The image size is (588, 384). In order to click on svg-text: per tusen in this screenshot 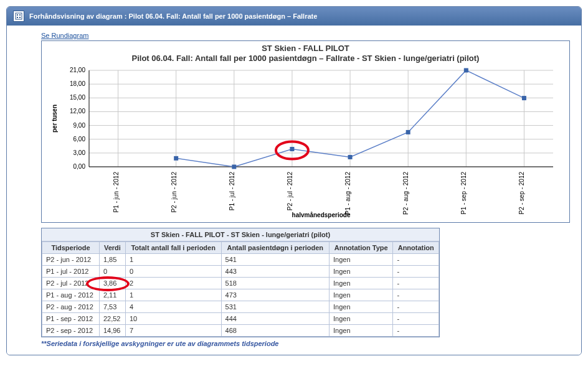, I will do `click(55, 118)`.